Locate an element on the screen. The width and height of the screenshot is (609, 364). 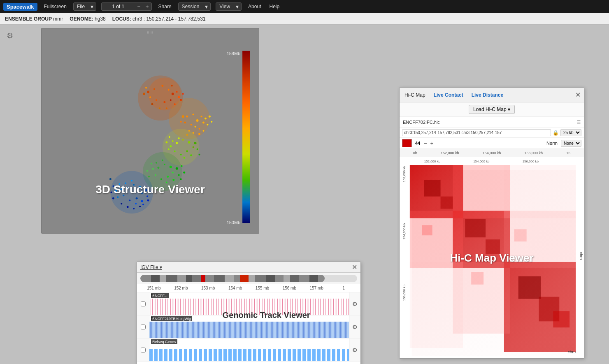
igv-track-1-checkbox is located at coordinates (143, 304).